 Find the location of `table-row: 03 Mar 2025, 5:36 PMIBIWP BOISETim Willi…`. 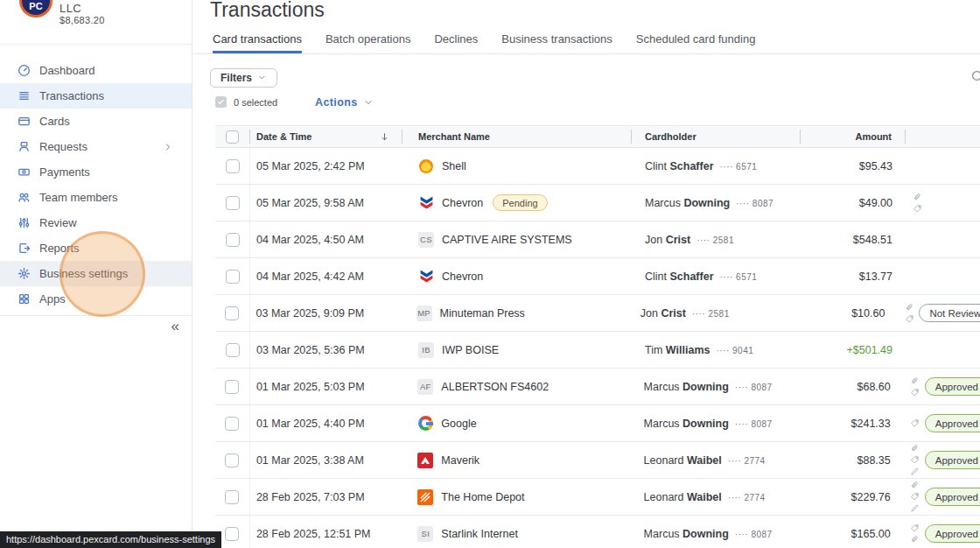

table-row: 03 Mar 2025, 5:36 PMIBIWP BOISETim Willi… is located at coordinates (598, 350).